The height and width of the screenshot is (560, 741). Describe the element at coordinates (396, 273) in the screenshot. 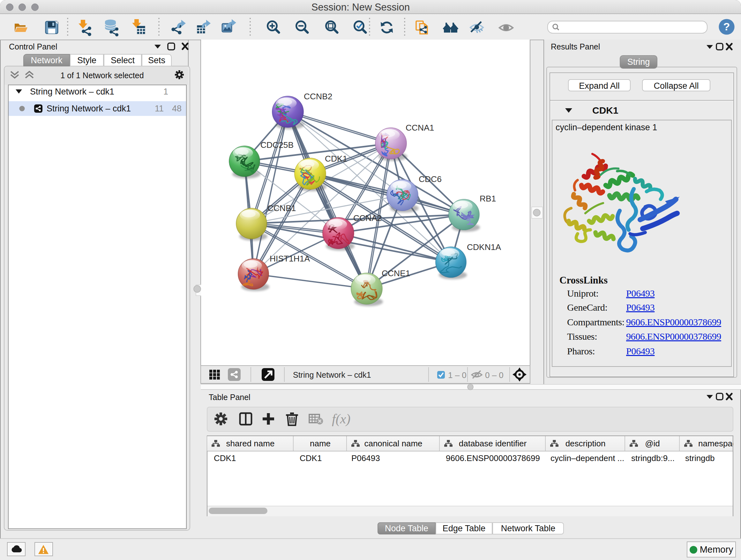

I see `svg-text: CCNE1` at that location.